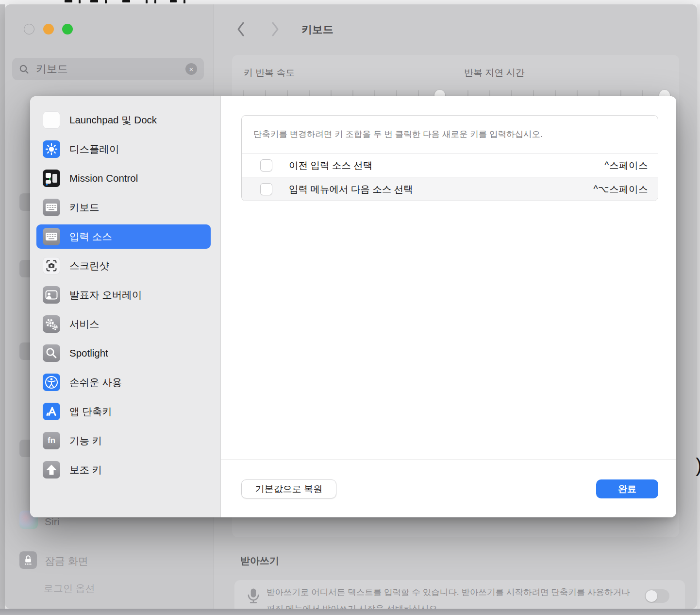 This screenshot has width=700, height=615. Describe the element at coordinates (450, 188) in the screenshot. I see `shortcut-row-next-input-source: 입력 메뉴에서 다음 소스 선택 ^⌥스페이스` at that location.